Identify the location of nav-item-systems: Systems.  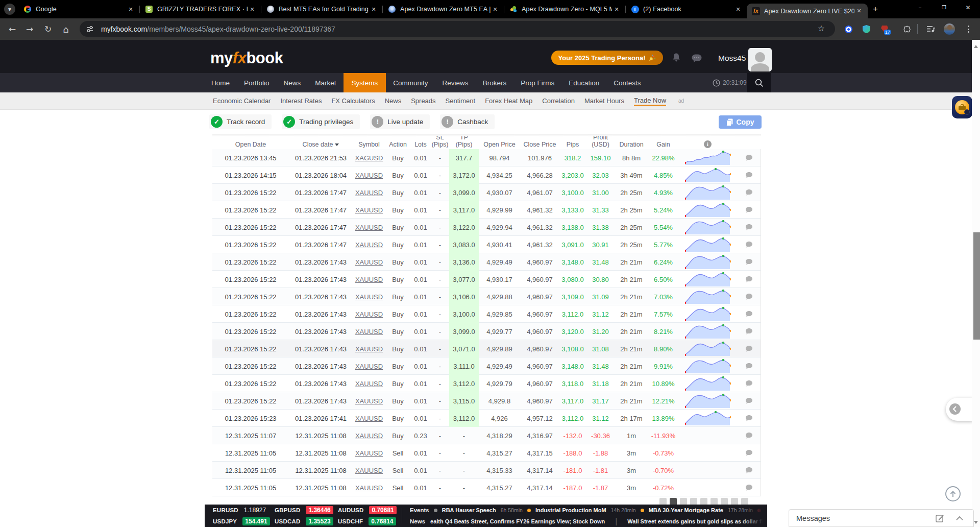
(365, 83).